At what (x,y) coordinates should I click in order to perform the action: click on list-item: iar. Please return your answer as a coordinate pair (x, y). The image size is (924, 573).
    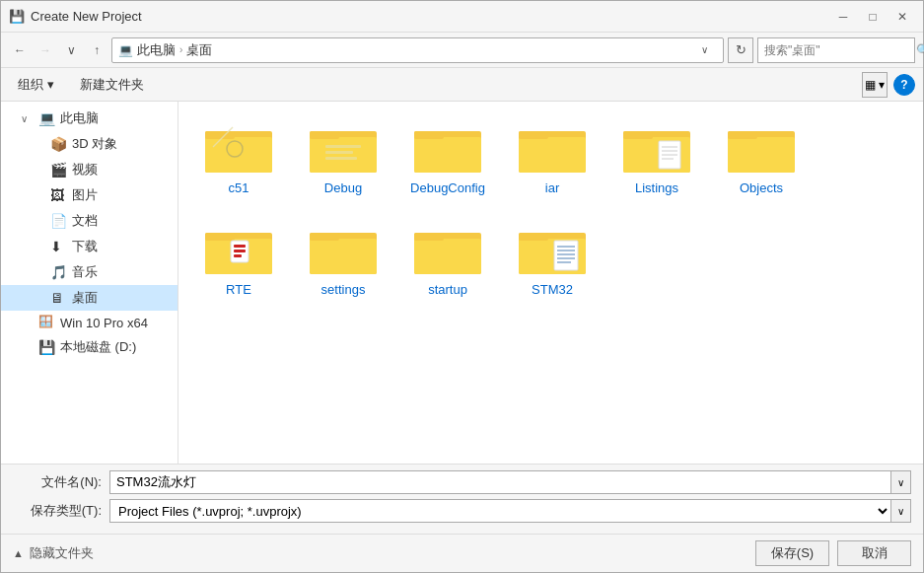
    Looking at the image, I should click on (552, 156).